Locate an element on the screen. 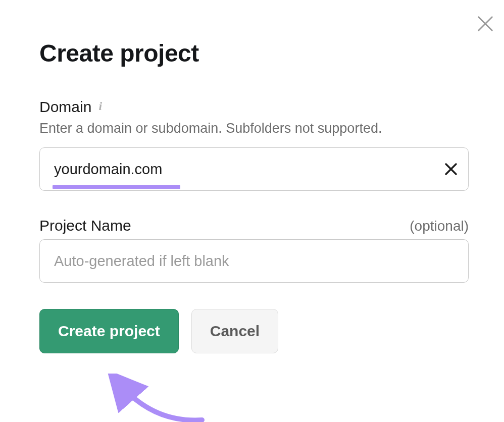 The width and height of the screenshot is (504, 422). domain-highlight is located at coordinates (116, 187).